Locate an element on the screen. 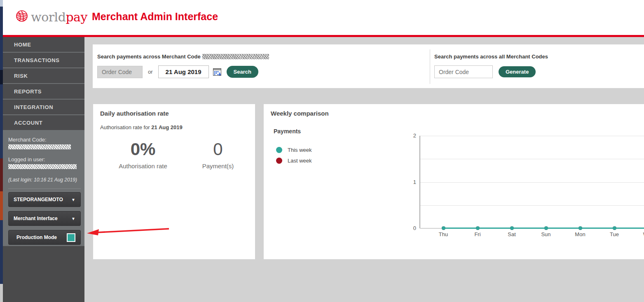 This screenshot has width=644, height=302. worldpay-logo: worldpay is located at coordinates (51, 17).